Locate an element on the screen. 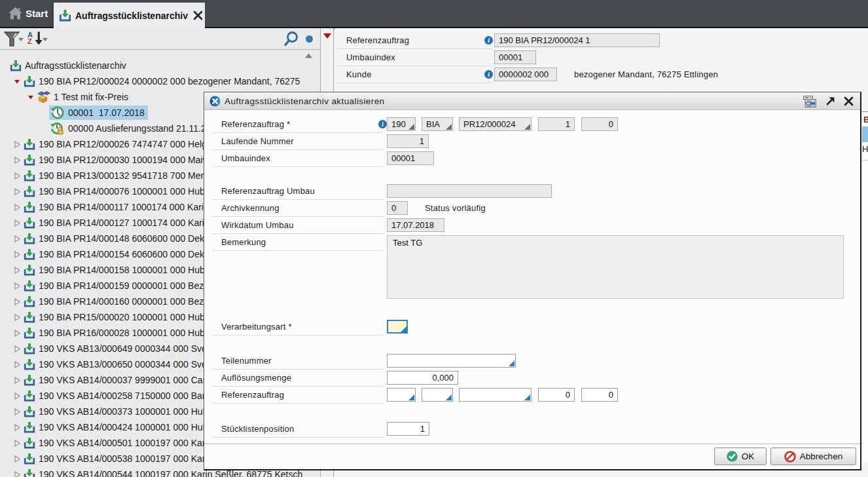 The height and width of the screenshot is (477, 868). tab-active: Auftragsstücklistenarchiv is located at coordinates (130, 16).